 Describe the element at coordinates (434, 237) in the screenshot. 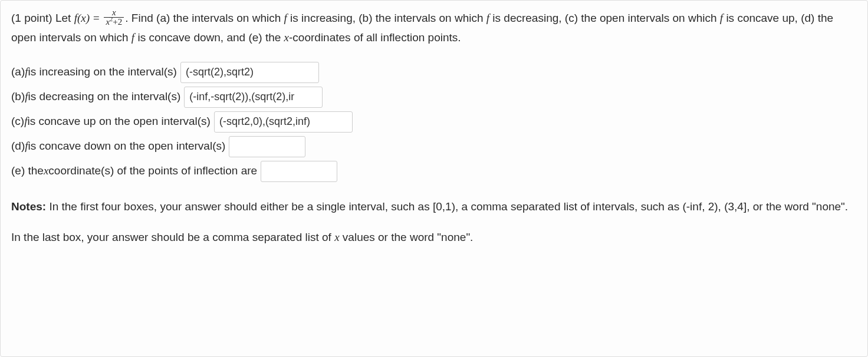

I see `notes-line-2: In the last box, your answer should be a…` at that location.